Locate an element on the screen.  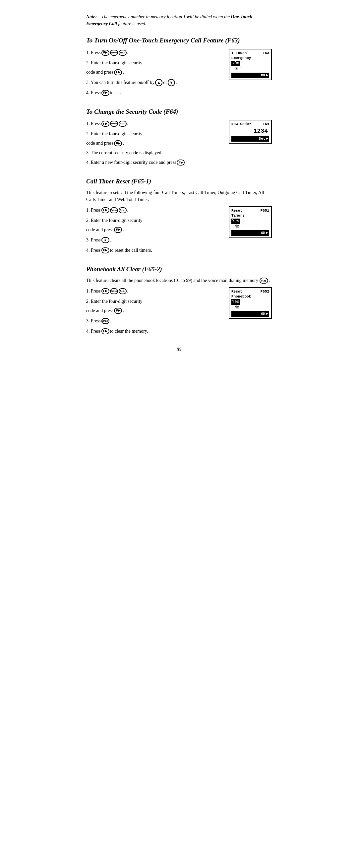
list-item: 3. You can turn this feature on/off by ▲… is located at coordinates (155, 83).